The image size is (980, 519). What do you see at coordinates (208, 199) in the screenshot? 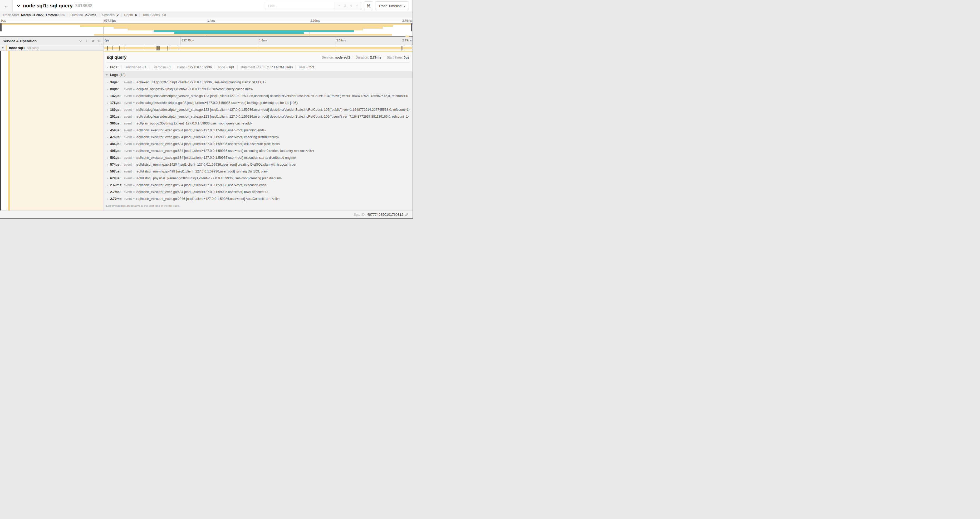
I see `log-field-value: ‹sql/conn_executor_exec.go:2046 [nsql1,c…` at bounding box center [208, 199].